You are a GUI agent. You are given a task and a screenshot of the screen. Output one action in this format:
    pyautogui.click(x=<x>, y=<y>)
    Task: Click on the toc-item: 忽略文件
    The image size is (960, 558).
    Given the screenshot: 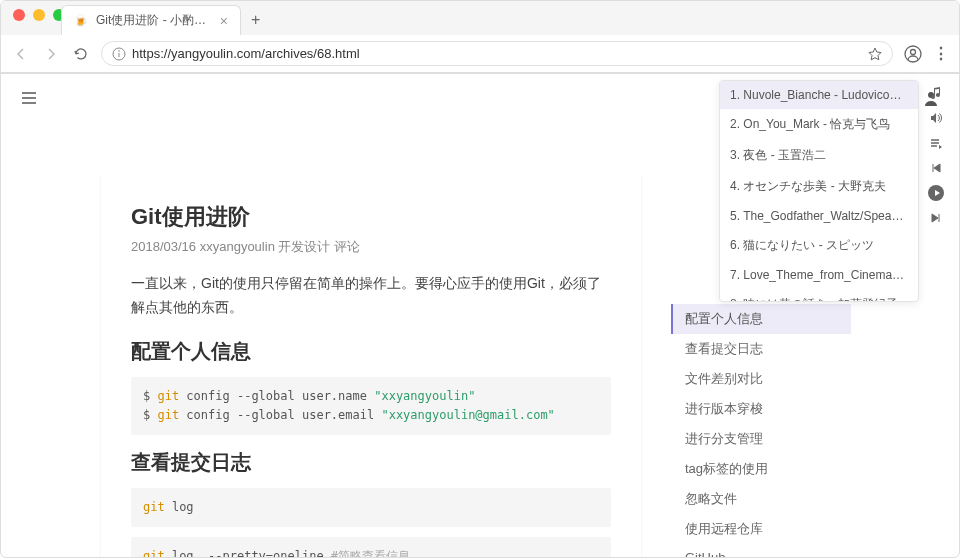 What is the action you would take?
    pyautogui.click(x=761, y=499)
    